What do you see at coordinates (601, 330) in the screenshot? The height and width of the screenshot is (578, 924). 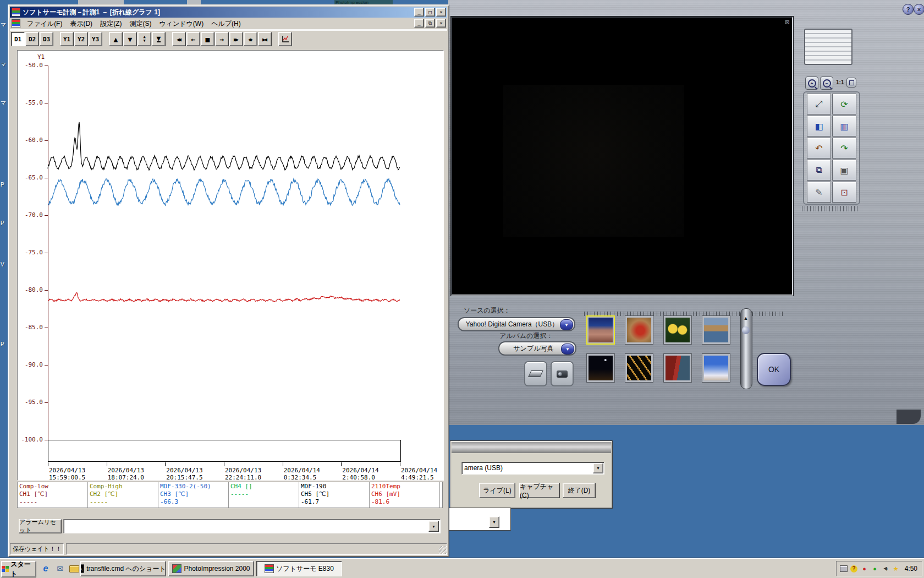 I see `thumbnail-rock-spires` at bounding box center [601, 330].